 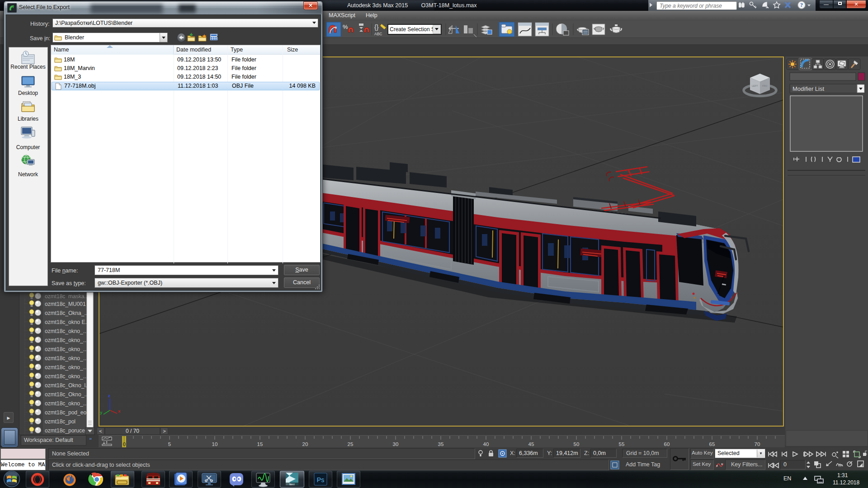 I want to click on svg-text: z, so click(x=109, y=396).